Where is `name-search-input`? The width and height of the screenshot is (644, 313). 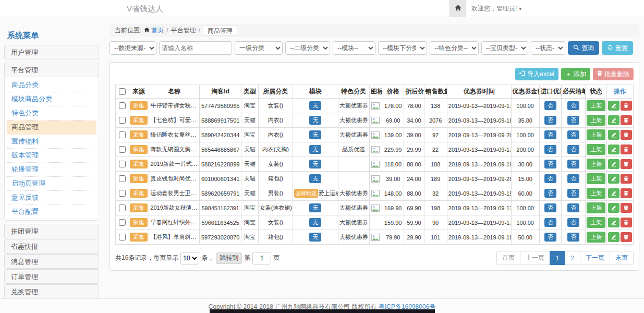 name-search-input is located at coordinates (196, 48).